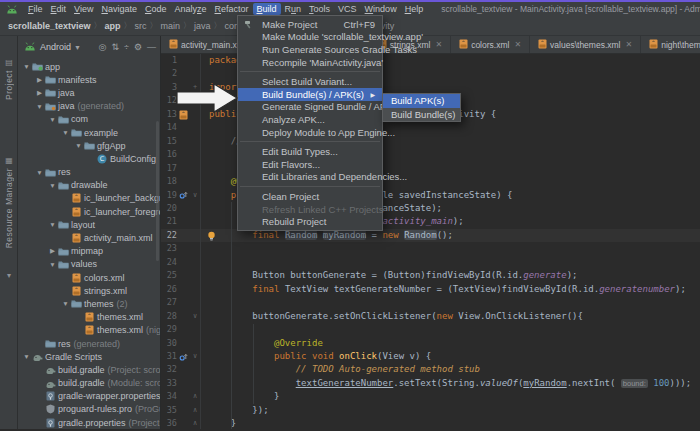 This screenshot has height=431, width=700. What do you see at coordinates (310, 222) in the screenshot?
I see `menu-item-rebuild-project: Rebuild Project` at bounding box center [310, 222].